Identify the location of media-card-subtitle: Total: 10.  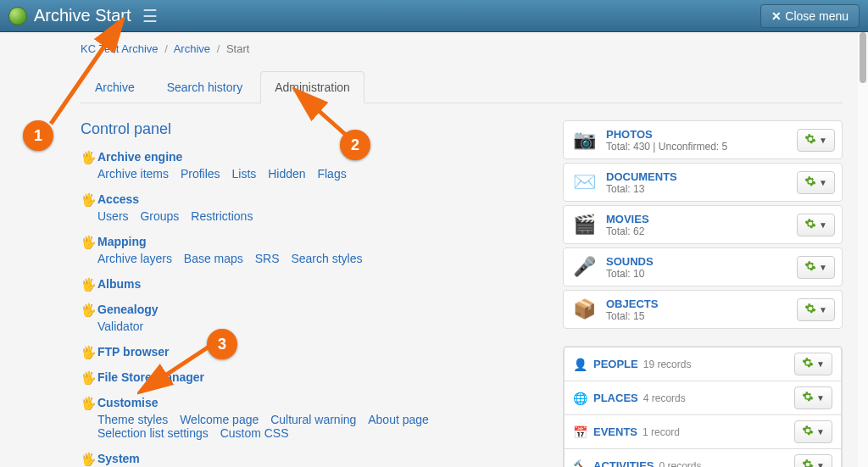
(702, 274).